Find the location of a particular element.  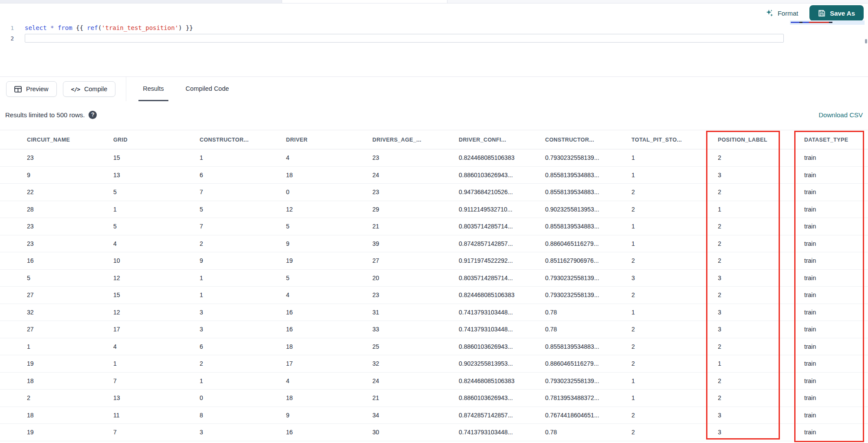

table-cell: 20 is located at coordinates (410, 278).